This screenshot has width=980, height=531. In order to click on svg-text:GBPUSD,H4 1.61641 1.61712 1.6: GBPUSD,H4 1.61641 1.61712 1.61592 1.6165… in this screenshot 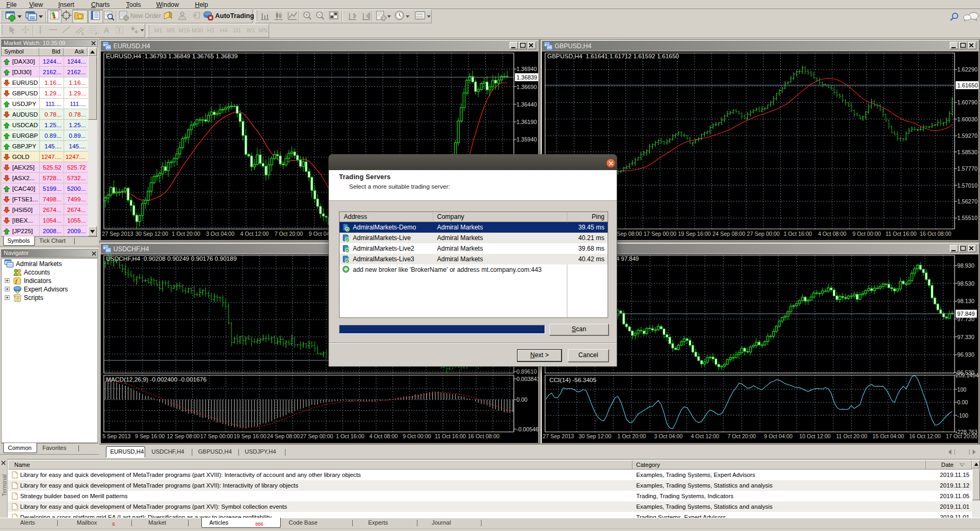, I will do `click(613, 56)`.